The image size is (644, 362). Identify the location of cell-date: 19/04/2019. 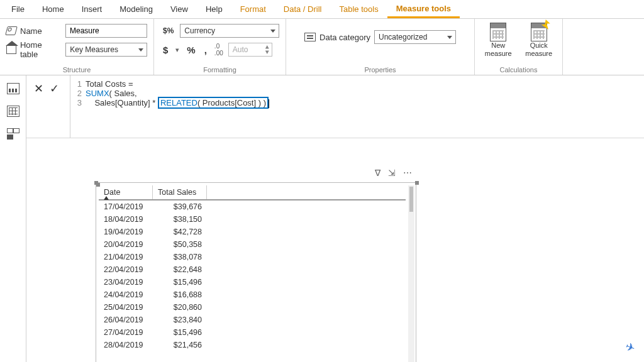
(126, 232).